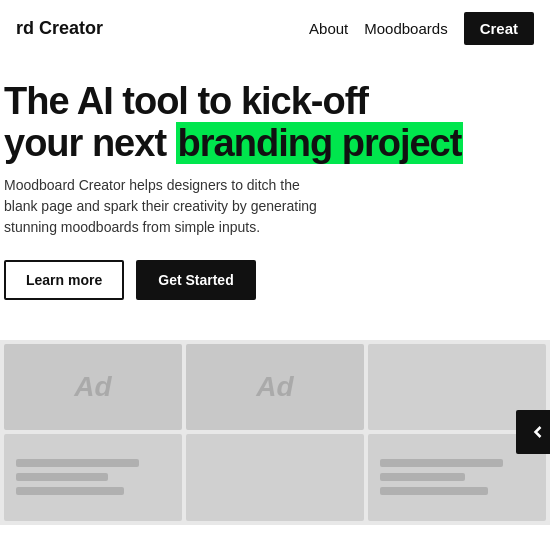 This screenshot has height=550, width=550. What do you see at coordinates (533, 432) in the screenshot?
I see `chevron-prev-button` at bounding box center [533, 432].